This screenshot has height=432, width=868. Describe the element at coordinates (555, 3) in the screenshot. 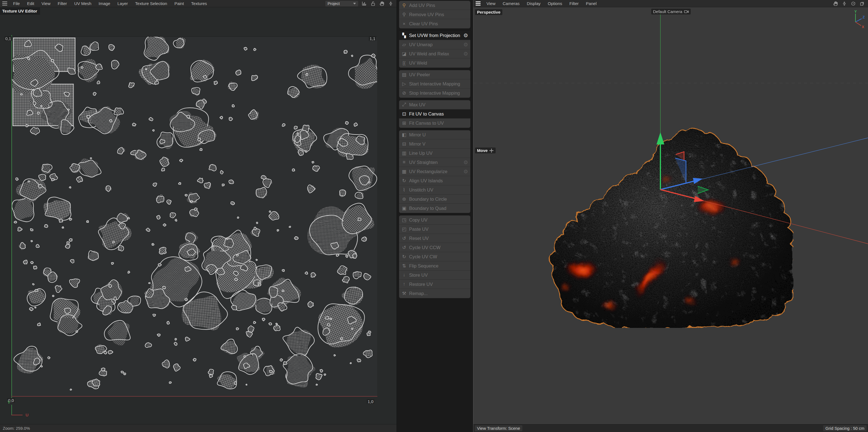

I see `viewport-menu-options: Options` at that location.